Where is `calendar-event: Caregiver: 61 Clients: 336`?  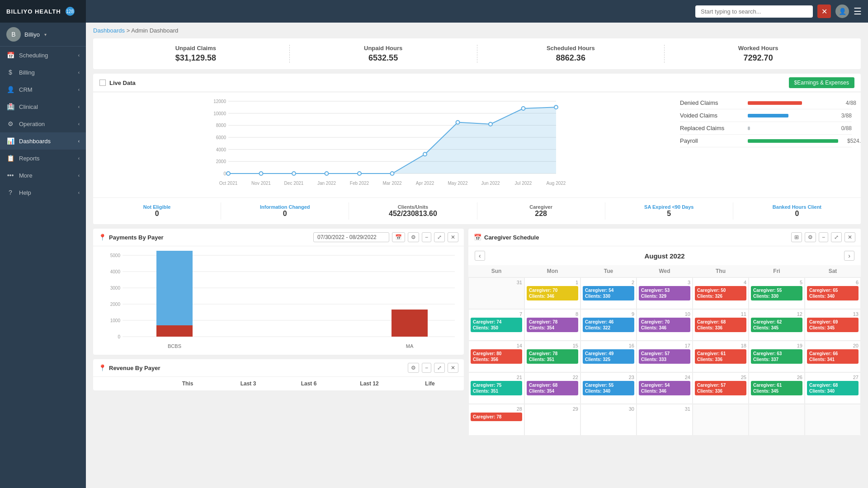
calendar-event: Caregiver: 61 Clients: 336 is located at coordinates (721, 357).